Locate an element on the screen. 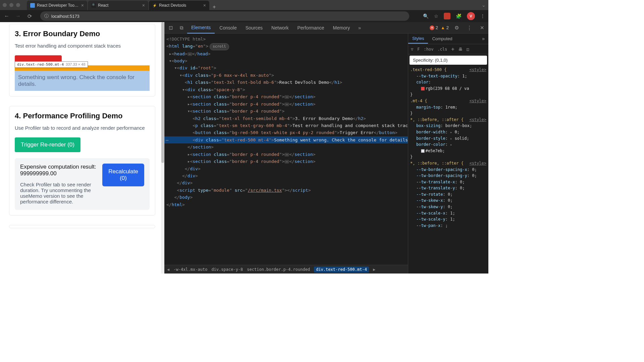  breadcrumb-item-active: div.text-red-500.mt-4 is located at coordinates (341, 269).